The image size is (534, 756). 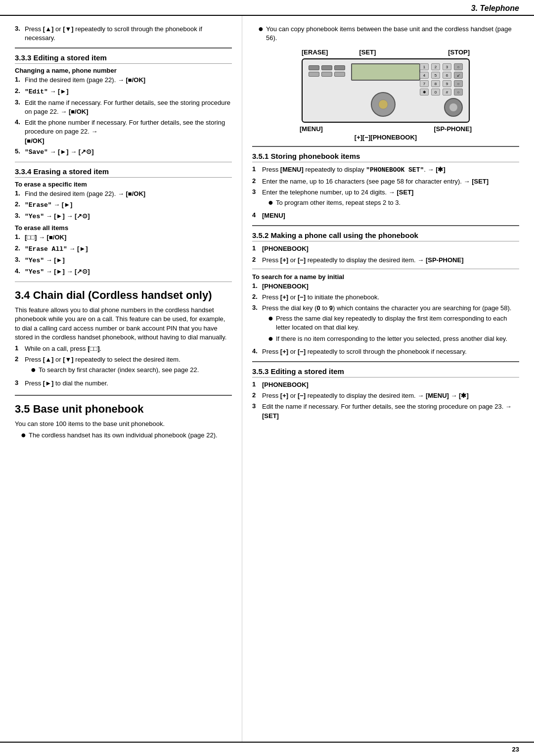 What do you see at coordinates (386, 277) in the screenshot?
I see `search-by-initial-label: To search for a name by initial` at bounding box center [386, 277].